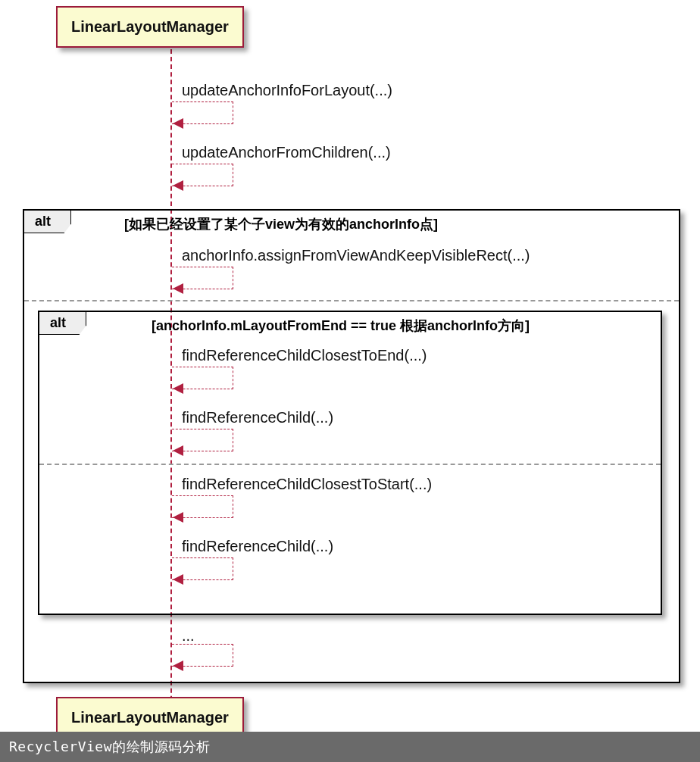 The image size is (700, 762). What do you see at coordinates (150, 27) in the screenshot?
I see `participant-top: LinearLayoutManager` at bounding box center [150, 27].